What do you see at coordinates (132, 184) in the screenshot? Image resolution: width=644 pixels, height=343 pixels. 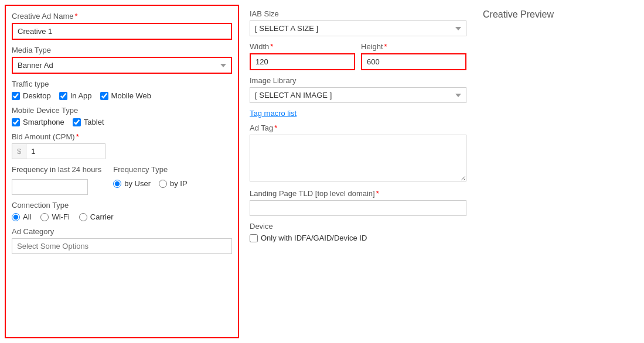 I see `freq-by-user-item: by User` at bounding box center [132, 184].